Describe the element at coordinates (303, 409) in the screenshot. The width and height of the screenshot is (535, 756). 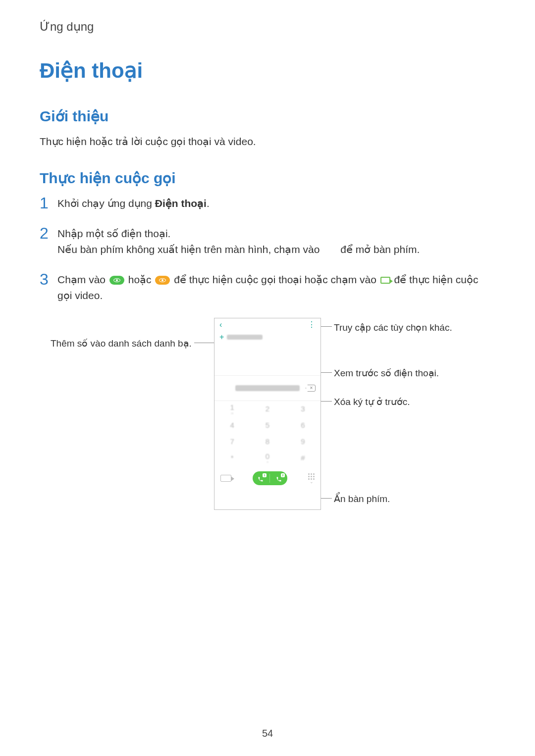
I see `dial-key: 3` at that location.